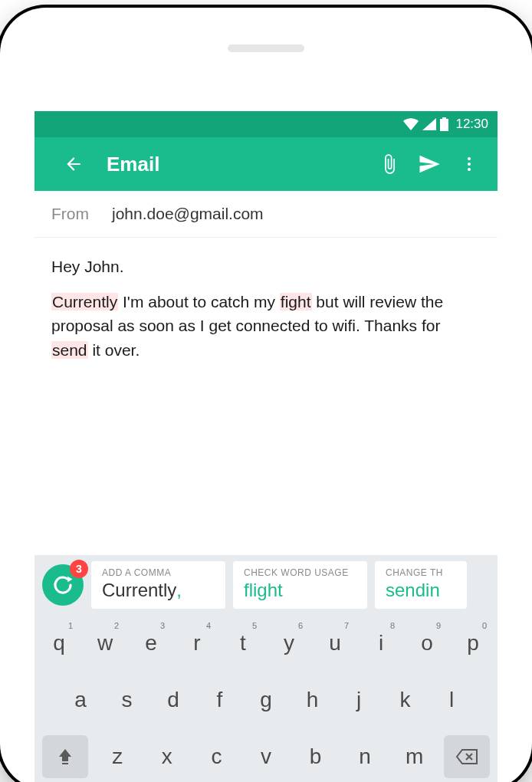  Describe the element at coordinates (266, 585) in the screenshot. I see `suggestion-row: 3 ADD A COMMA Currently, CHECK WORD USAG…` at that location.